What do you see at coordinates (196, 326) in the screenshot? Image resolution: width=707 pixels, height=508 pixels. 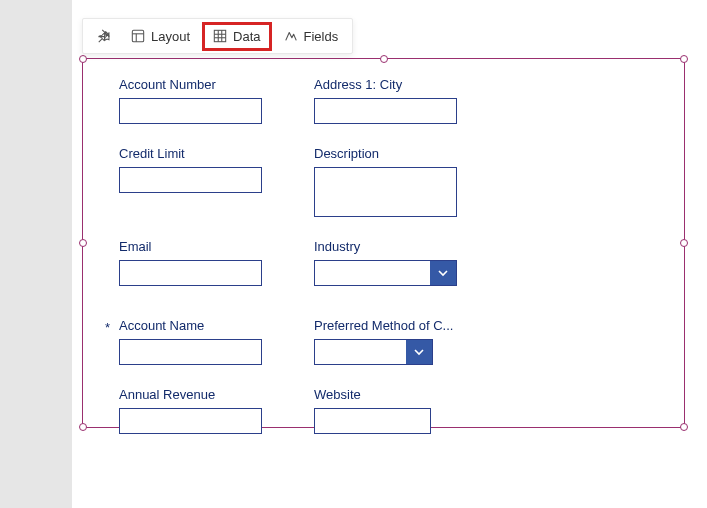 I see `label-account-name: Account Name` at bounding box center [196, 326].